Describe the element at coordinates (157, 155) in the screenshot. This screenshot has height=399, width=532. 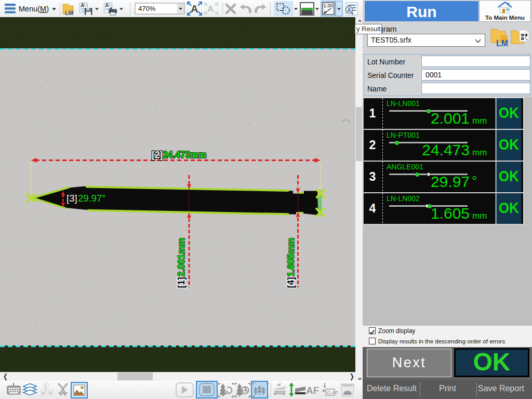
I see `svg-text: [2]` at that location.